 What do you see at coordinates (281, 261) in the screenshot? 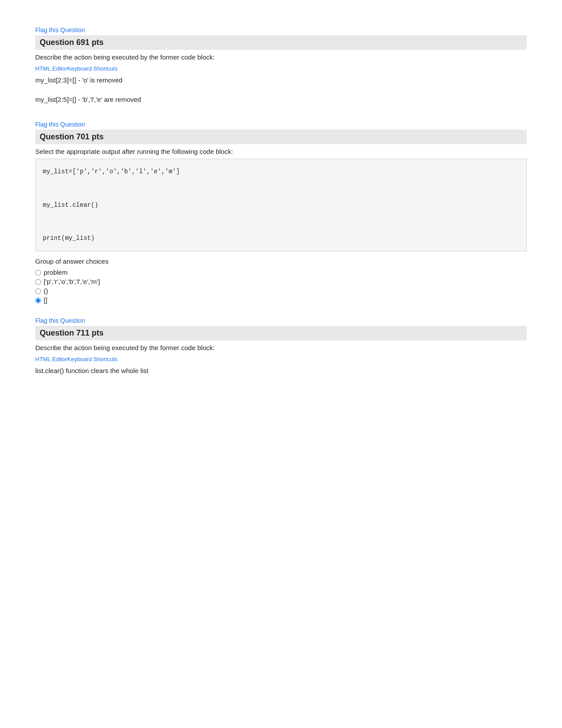
I see `group-label-70: Group of answer choices` at bounding box center [281, 261].